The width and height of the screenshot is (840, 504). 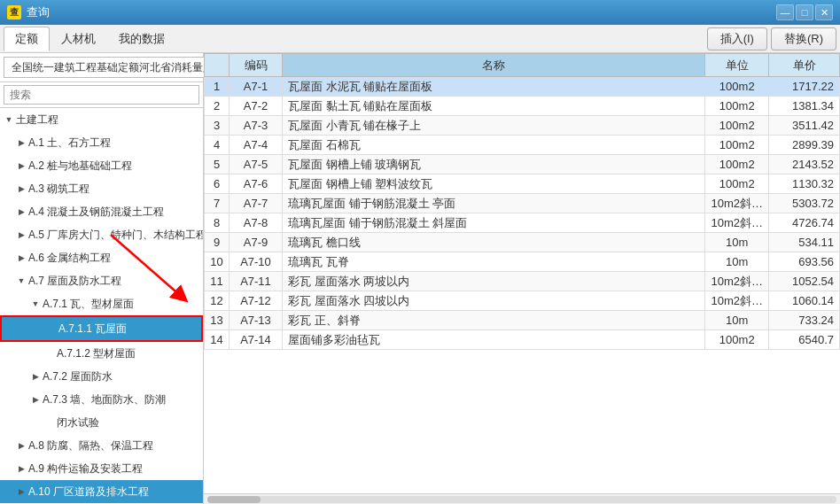 I want to click on table-row: 4A7-4瓦屋面 石棉瓦100m22899.39, so click(x=523, y=145).